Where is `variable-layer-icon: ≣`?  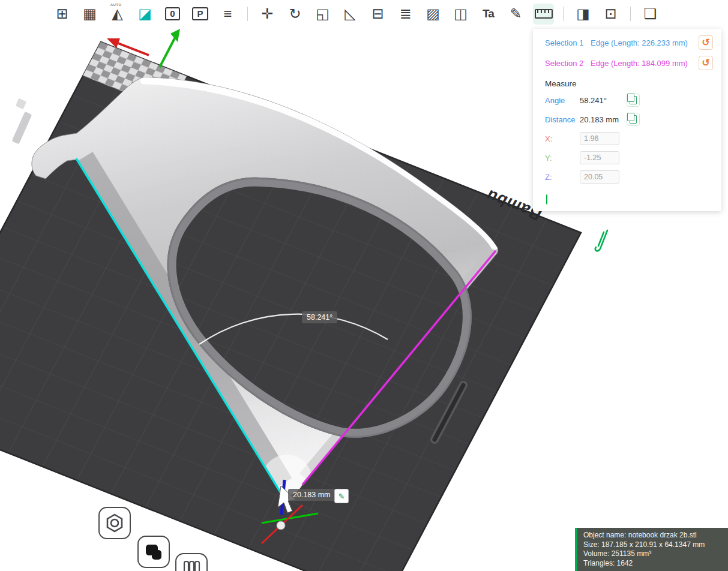 variable-layer-icon: ≣ is located at coordinates (405, 14).